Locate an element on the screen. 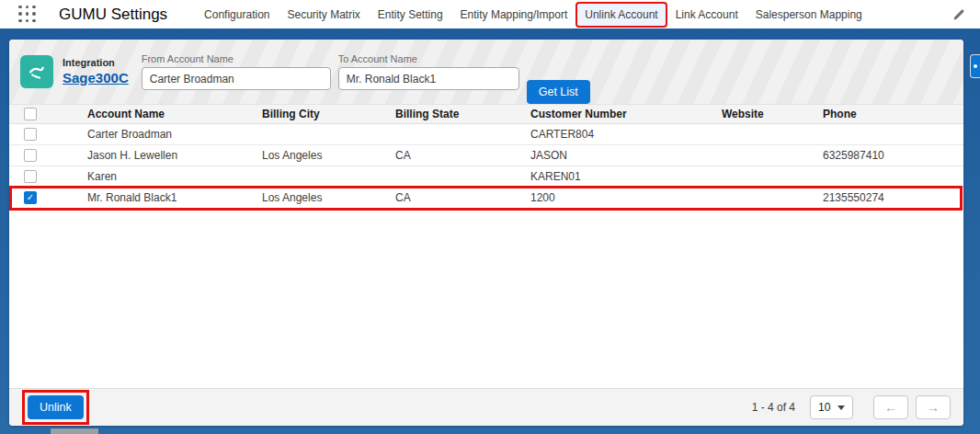 The image size is (980, 434). arrow-left-icon: ← is located at coordinates (891, 407).